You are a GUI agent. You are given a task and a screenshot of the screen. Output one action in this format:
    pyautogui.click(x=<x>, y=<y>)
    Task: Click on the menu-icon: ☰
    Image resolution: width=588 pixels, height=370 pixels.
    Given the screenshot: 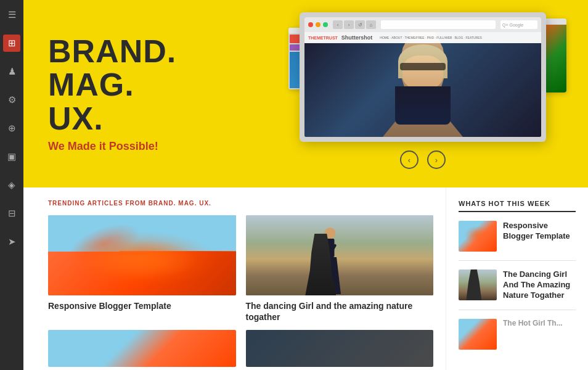 What is the action you would take?
    pyautogui.click(x=12, y=15)
    